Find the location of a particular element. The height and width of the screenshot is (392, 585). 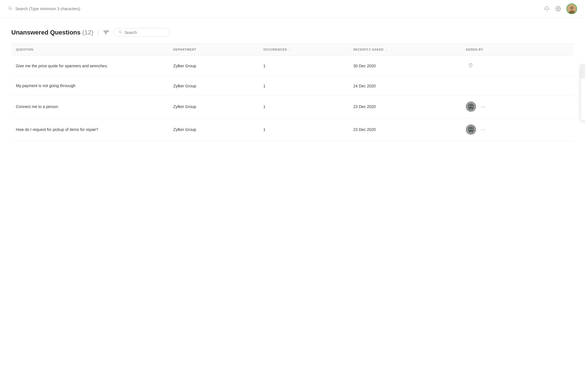

table-search-box is located at coordinates (142, 32).